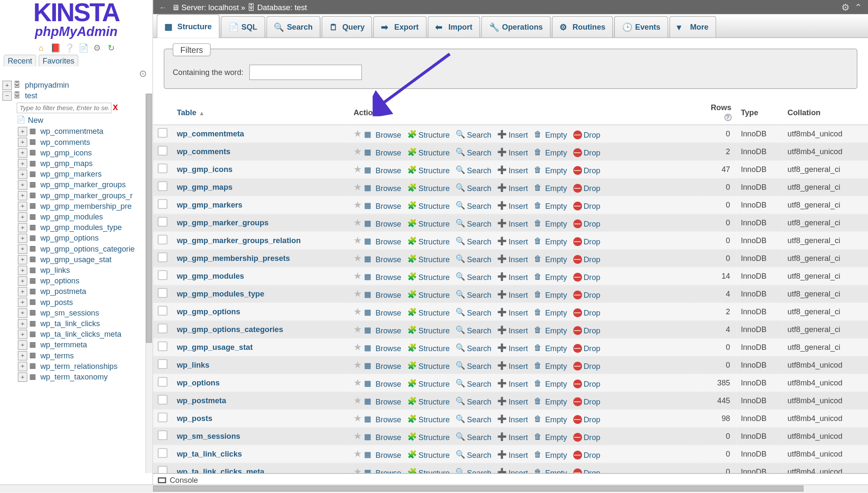  I want to click on tree-table-link: wp_gmp_icons, so click(66, 152).